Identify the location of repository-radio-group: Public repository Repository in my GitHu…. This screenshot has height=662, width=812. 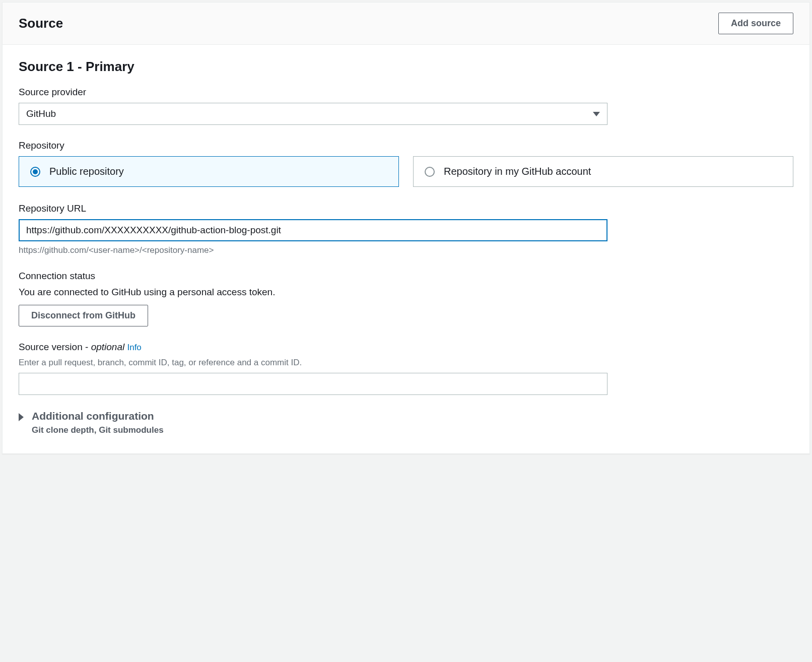
(406, 171).